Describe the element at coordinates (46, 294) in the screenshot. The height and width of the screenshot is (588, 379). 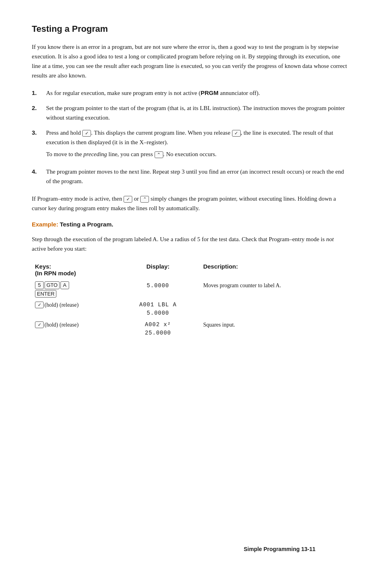
I see `key-enter: ENTER` at that location.